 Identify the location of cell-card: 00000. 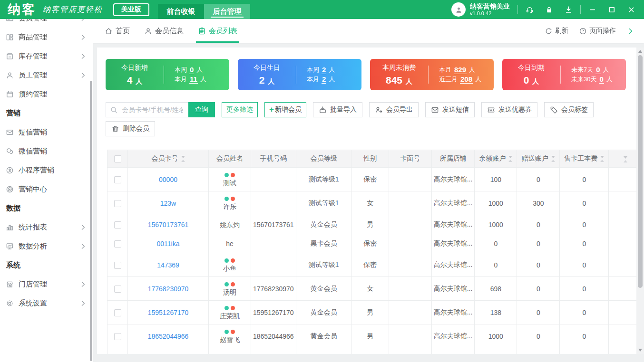
(168, 180).